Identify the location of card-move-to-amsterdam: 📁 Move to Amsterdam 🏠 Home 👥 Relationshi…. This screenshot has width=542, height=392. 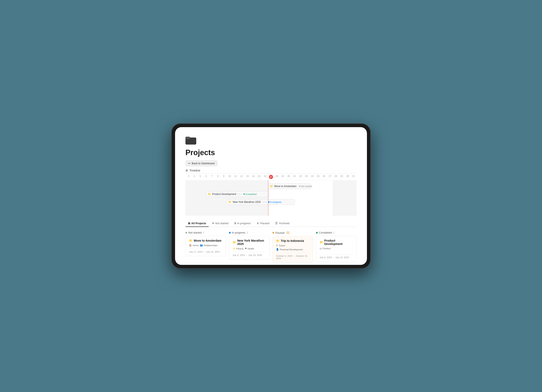
(206, 246).